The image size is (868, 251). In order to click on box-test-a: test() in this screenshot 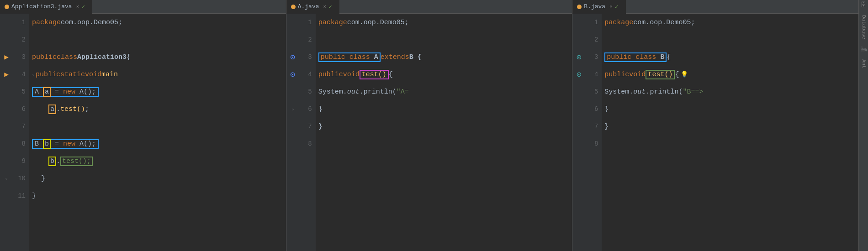, I will do `click(374, 75)`.